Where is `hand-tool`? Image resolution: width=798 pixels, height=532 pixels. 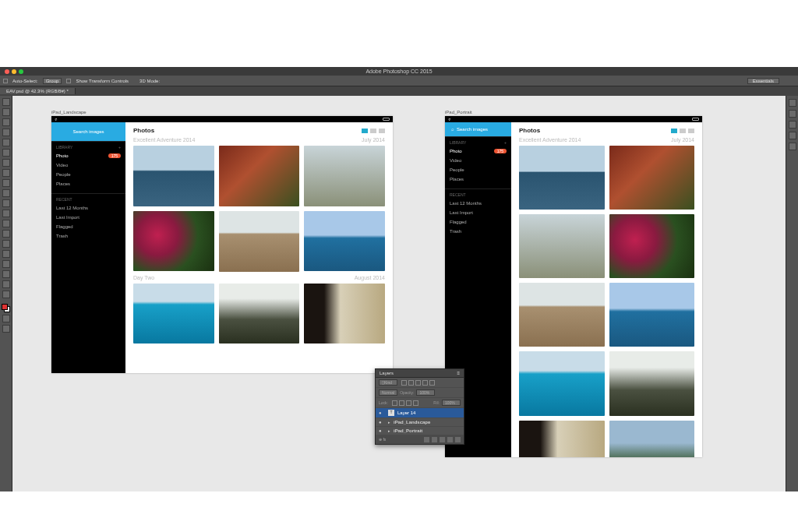
hand-tool is located at coordinates (6, 284).